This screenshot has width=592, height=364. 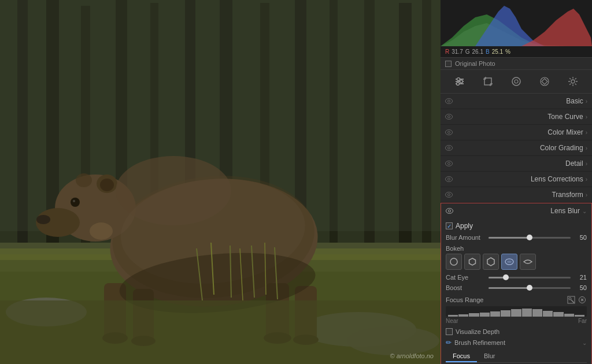 What do you see at coordinates (519, 164) in the screenshot?
I see `section-detail-label: Detail` at bounding box center [519, 164].